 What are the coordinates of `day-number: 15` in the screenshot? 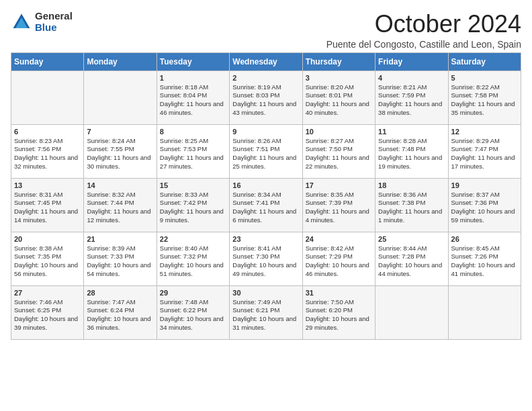 It's located at (193, 185).